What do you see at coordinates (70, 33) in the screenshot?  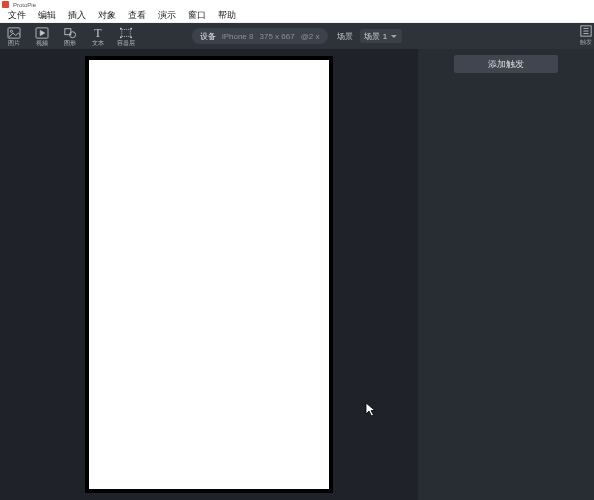 I see `shape-icon` at bounding box center [70, 33].